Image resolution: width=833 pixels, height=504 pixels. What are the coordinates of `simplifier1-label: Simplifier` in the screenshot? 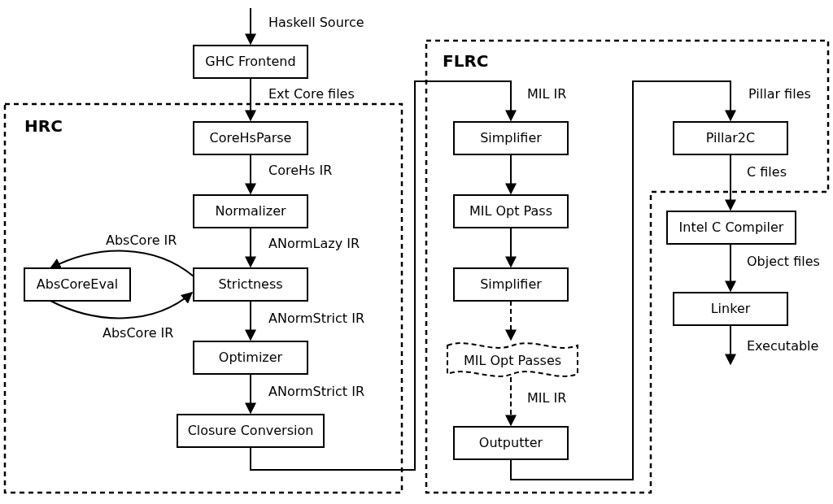 It's located at (511, 138).